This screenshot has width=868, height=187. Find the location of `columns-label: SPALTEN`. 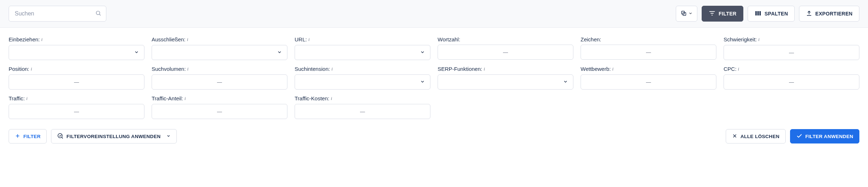

columns-label: SPALTEN is located at coordinates (776, 14).